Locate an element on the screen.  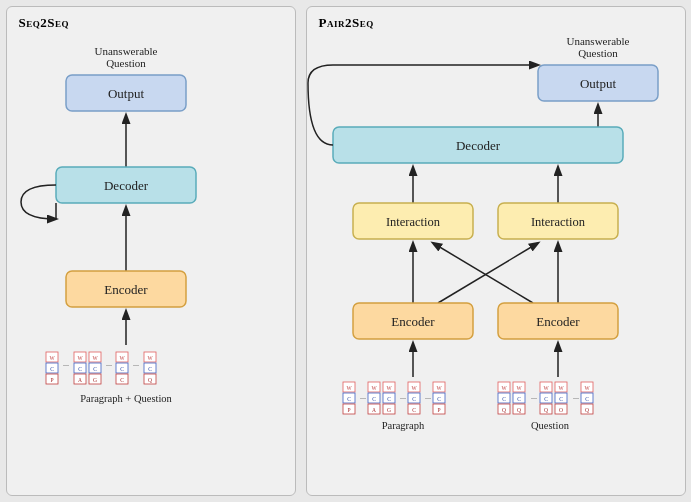
svg-text: O is located at coordinates (561, 410).